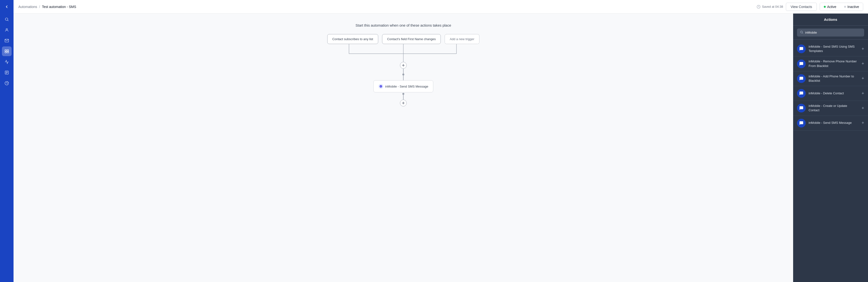 This screenshot has height=282, width=868. I want to click on search-box, so click(831, 33).